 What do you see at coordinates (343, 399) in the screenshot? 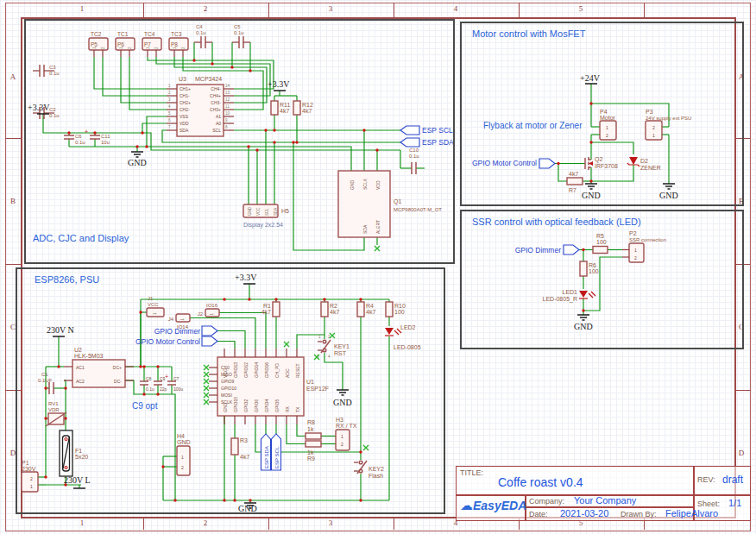
I see `gnd-symbol-key1: GND` at bounding box center [343, 399].